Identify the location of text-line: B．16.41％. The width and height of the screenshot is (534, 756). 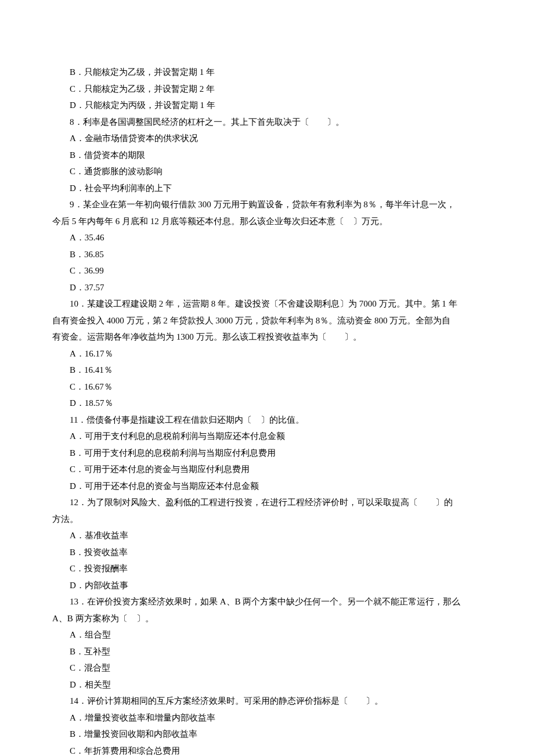
(267, 370).